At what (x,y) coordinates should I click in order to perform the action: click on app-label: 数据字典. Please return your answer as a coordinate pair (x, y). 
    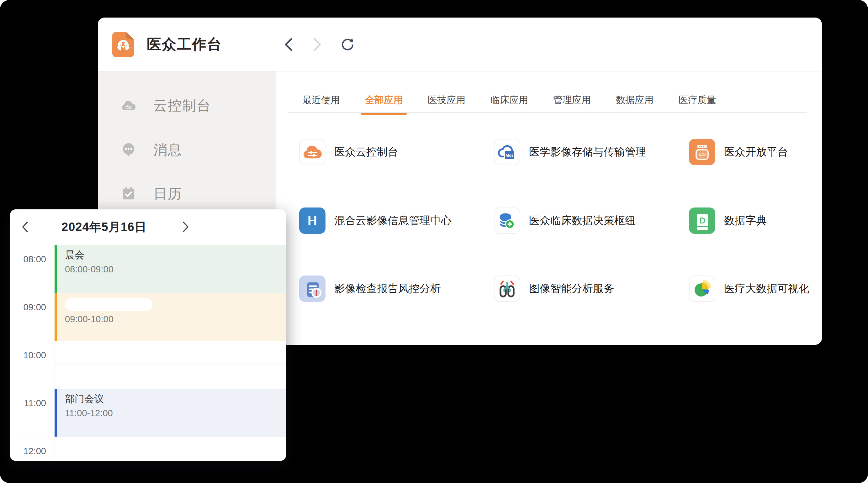
    Looking at the image, I should click on (745, 221).